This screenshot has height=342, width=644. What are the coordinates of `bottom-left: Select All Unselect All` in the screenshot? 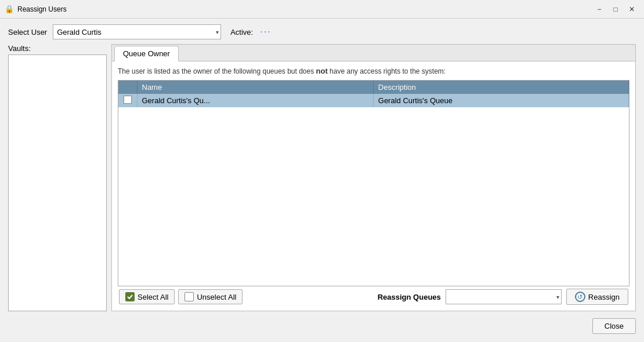 It's located at (181, 297).